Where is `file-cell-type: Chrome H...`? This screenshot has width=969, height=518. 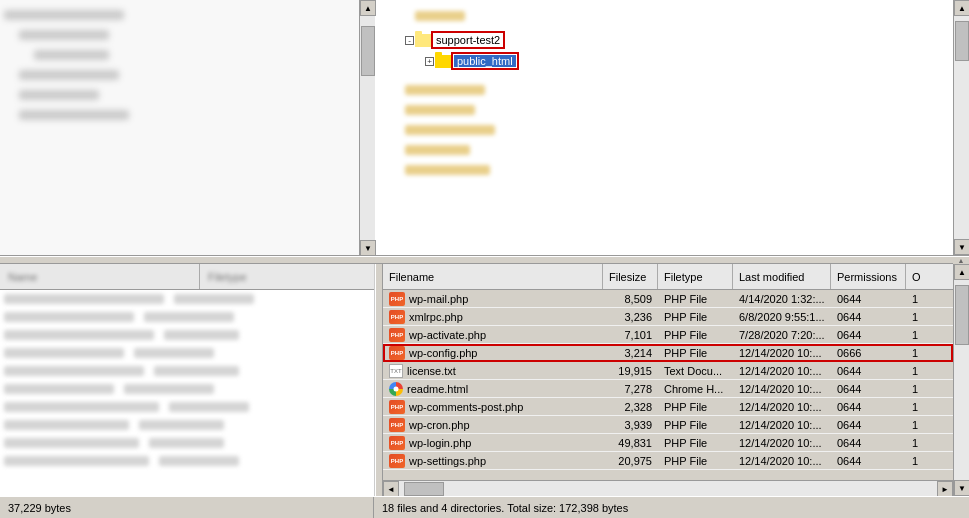 file-cell-type: Chrome H... is located at coordinates (696, 389).